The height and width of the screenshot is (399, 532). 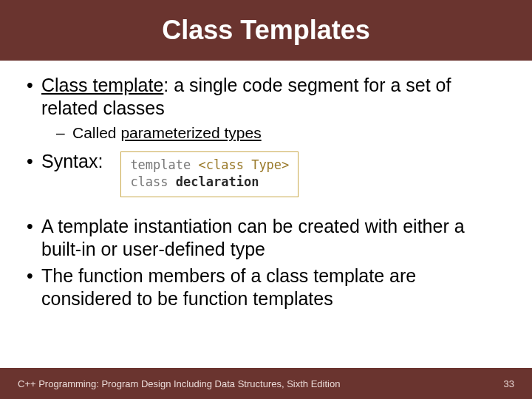 What do you see at coordinates (244, 165) in the screenshot?
I see `code-angle-class-type: <class Type>` at bounding box center [244, 165].